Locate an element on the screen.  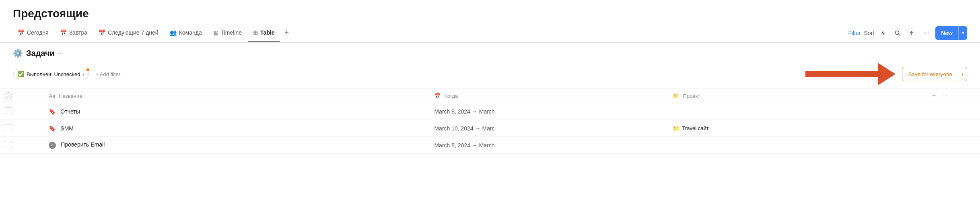
row-3-name-cell: ✓ Проверить Email is located at coordinates (237, 145).